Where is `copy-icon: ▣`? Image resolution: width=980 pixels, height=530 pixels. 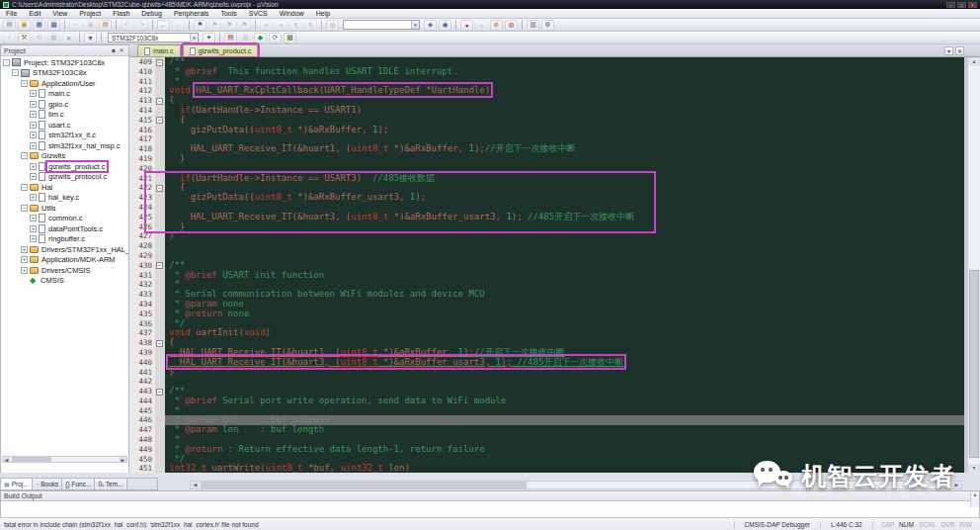
copy-icon: ▣ is located at coordinates (91, 26).